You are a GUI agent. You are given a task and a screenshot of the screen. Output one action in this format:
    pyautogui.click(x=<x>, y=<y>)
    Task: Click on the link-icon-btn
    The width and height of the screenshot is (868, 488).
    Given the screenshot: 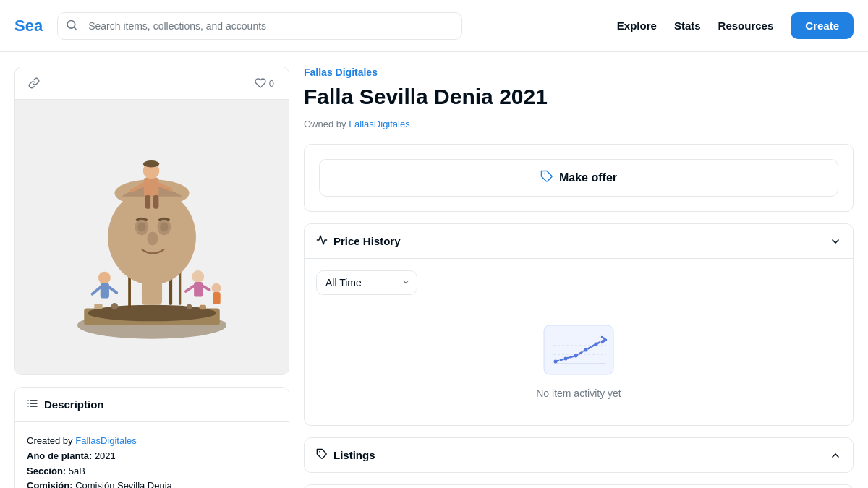 What is the action you would take?
    pyautogui.click(x=34, y=83)
    